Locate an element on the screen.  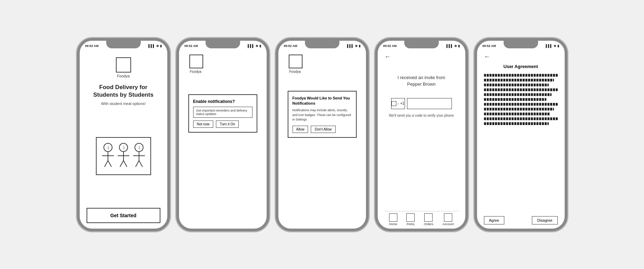
phone-agreement: 09:52 AM ▌▌▌ ⊛ ▮ ← User Agreement is located at coordinates (521, 135).